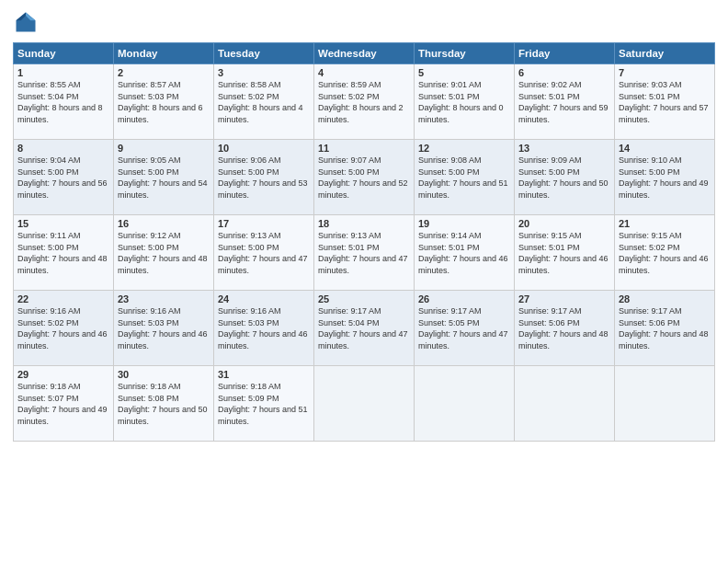 The width and height of the screenshot is (728, 563). What do you see at coordinates (63, 374) in the screenshot?
I see `day-number: 29` at bounding box center [63, 374].